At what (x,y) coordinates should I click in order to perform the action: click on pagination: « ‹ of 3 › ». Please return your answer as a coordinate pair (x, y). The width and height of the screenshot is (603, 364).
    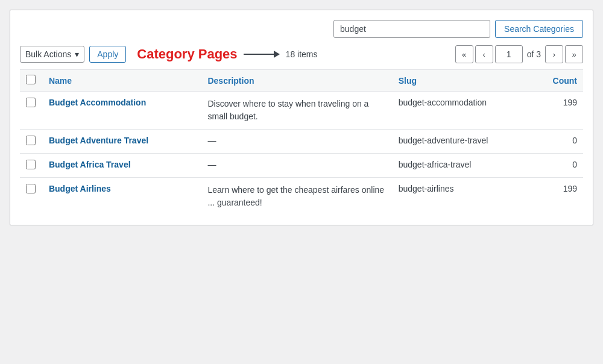
    Looking at the image, I should click on (519, 54).